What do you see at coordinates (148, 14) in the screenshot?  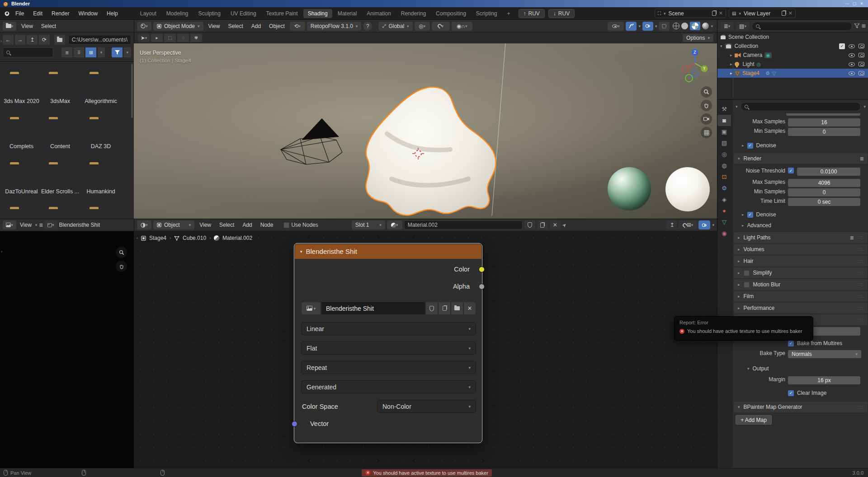 I see `tab-layout: Layout` at bounding box center [148, 14].